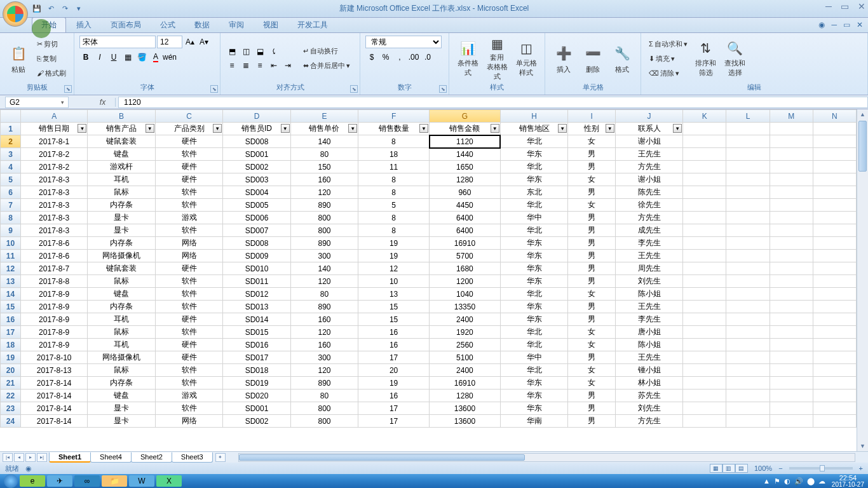 This screenshot has height=488, width=868. I want to click on cell-C15: 软件, so click(189, 307).